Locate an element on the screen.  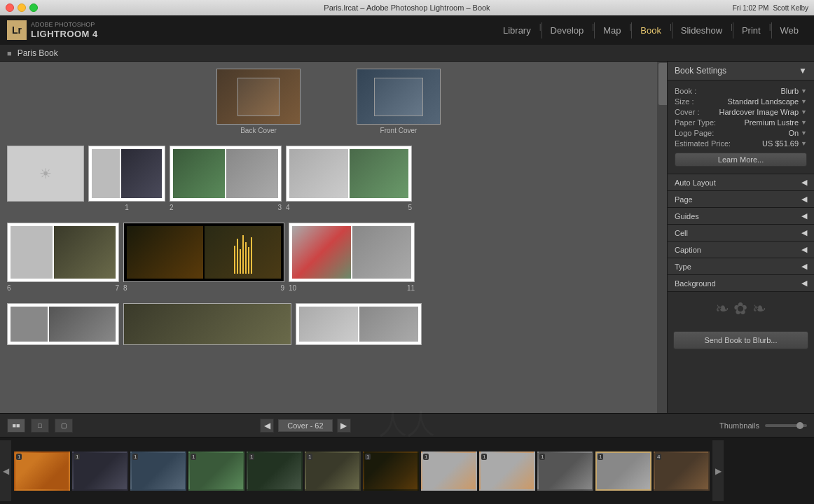
page-4-5: 45 is located at coordinates (349, 178).